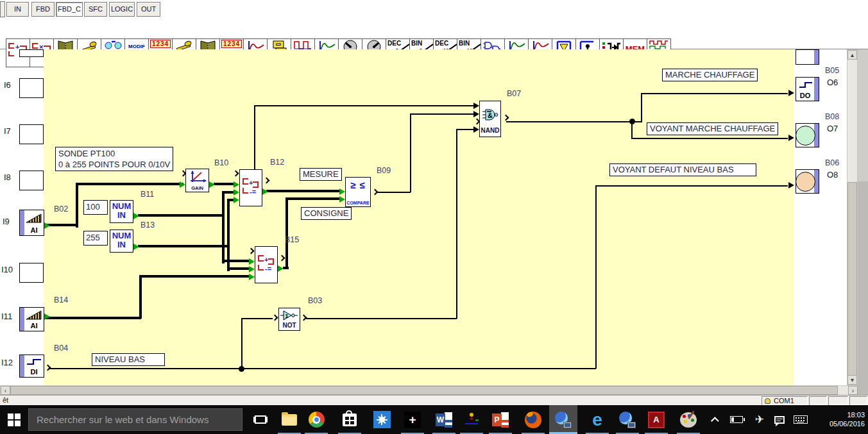  What do you see at coordinates (424, 390) in the screenshot?
I see `horizontal-scroll-thumb` at bounding box center [424, 390].